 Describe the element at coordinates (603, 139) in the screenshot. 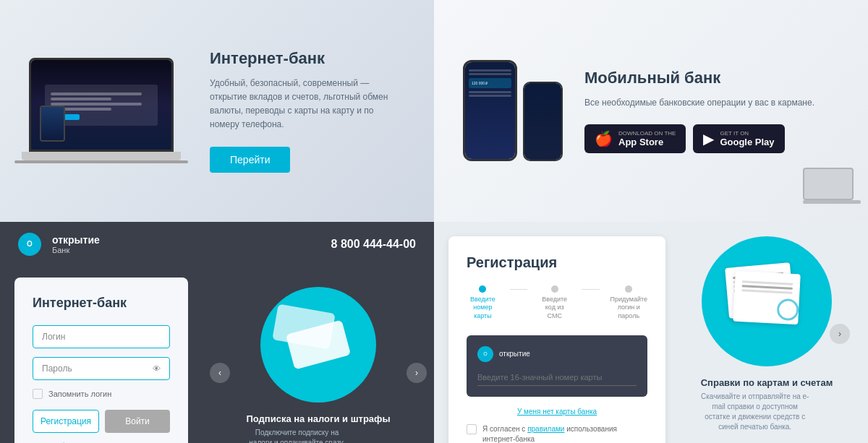

I see `apple-icon: 🍎` at that location.